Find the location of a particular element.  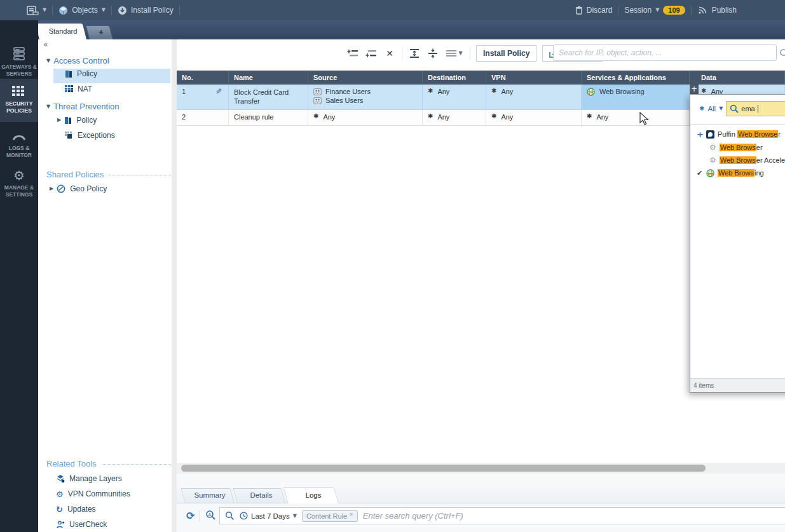

source-object: Finance Users is located at coordinates (366, 92).